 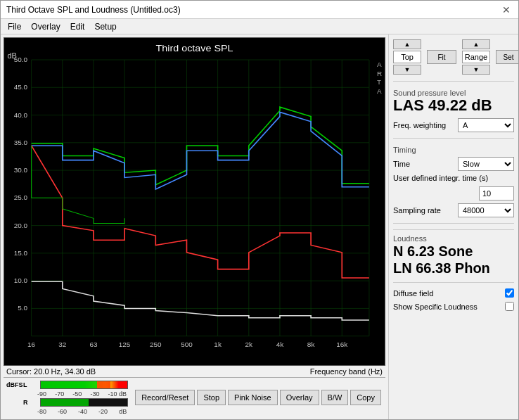 What do you see at coordinates (253, 397) in the screenshot?
I see `pink-noise-button: Pink Noise` at bounding box center [253, 397].